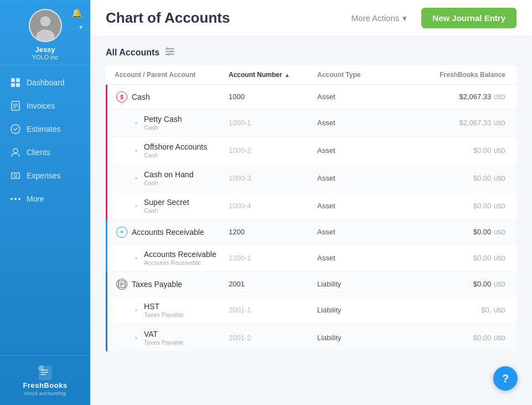 The image size is (532, 405). Describe the element at coordinates (16, 106) in the screenshot. I see `invoices-icon` at that location.